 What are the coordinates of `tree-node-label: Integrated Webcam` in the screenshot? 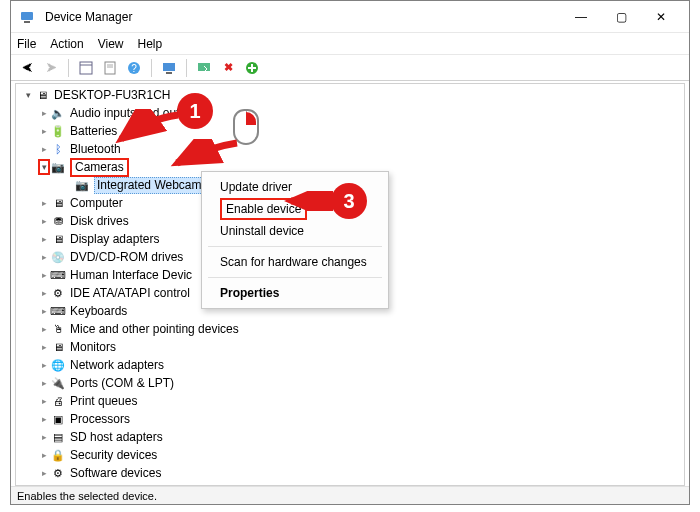 It's located at (150, 186).